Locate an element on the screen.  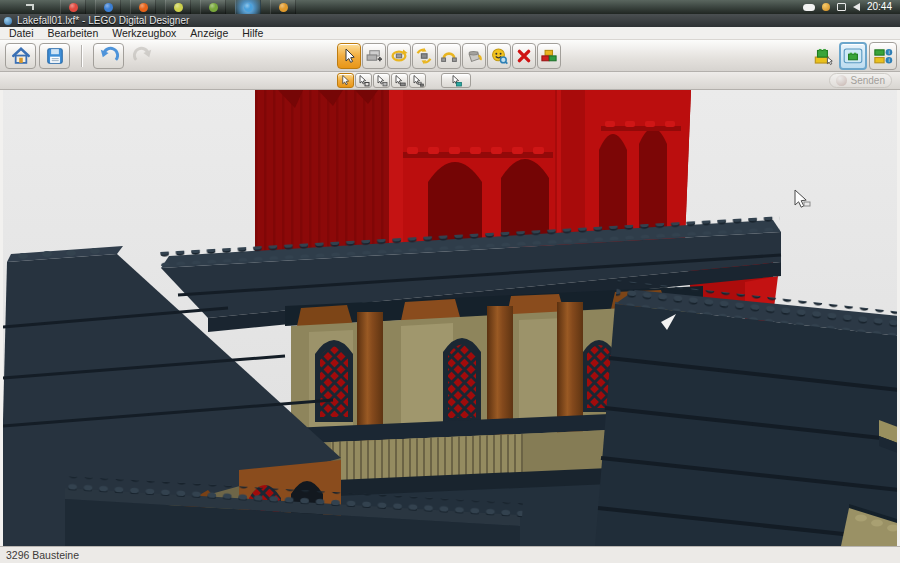
network-icon is located at coordinates (842, 7).